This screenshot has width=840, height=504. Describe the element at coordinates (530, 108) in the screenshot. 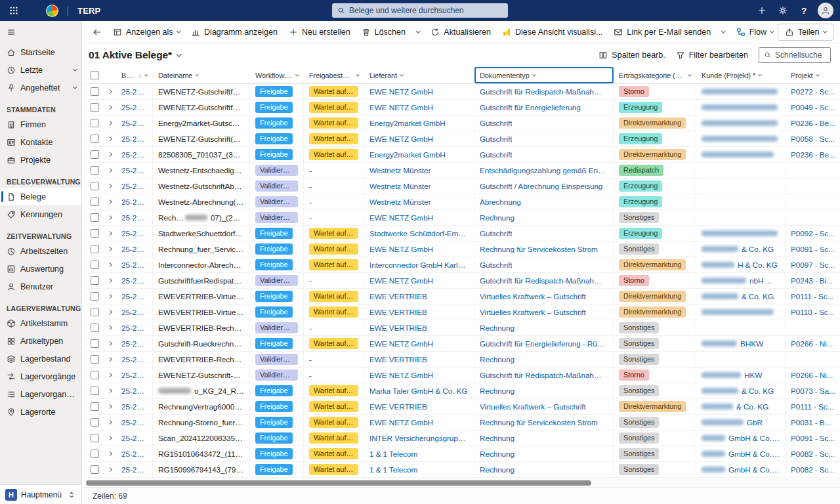

I see `record-link: Gutschrift für Energielieferung` at that location.